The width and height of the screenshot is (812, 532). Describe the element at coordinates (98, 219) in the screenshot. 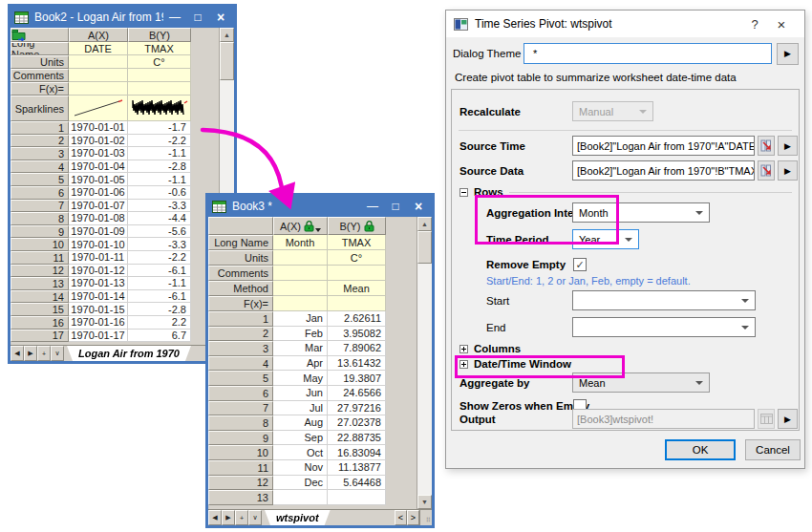

I see `data-cell: 1970-01-08` at that location.